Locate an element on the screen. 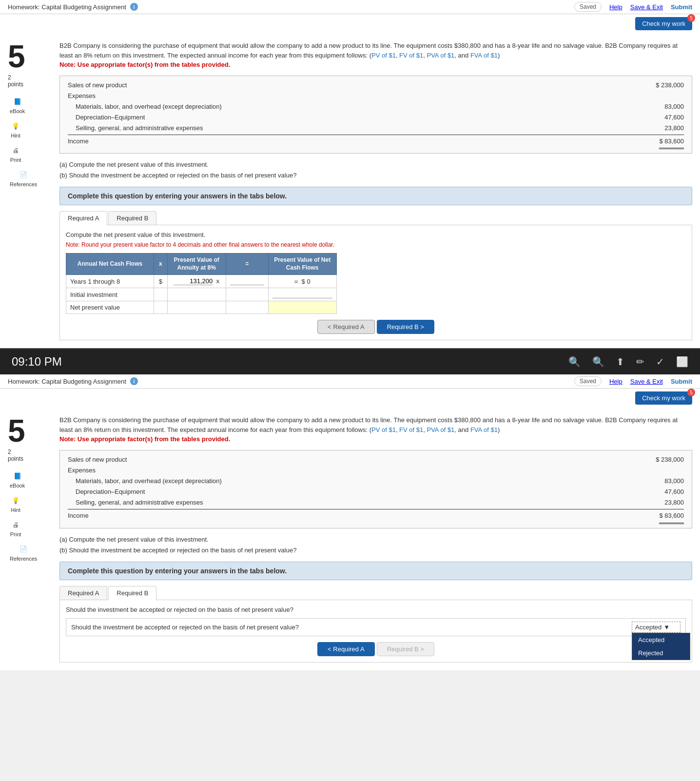 The height and width of the screenshot is (781, 700). check-icon: ✓ is located at coordinates (660, 362).